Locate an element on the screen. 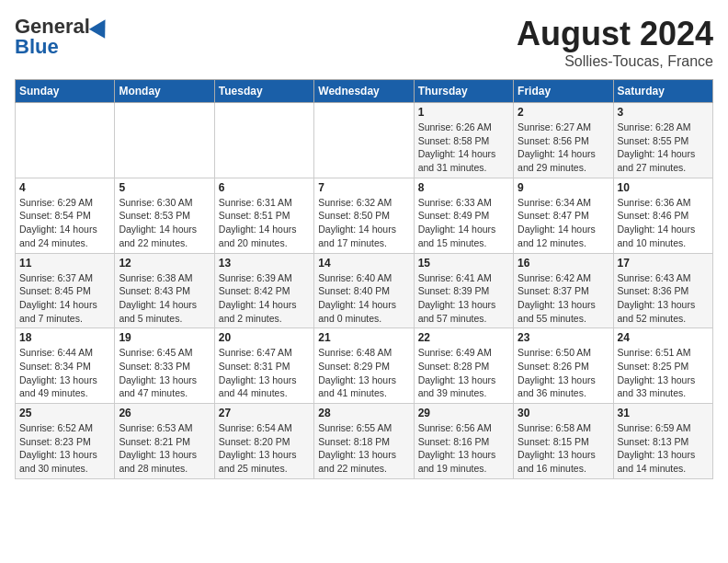 The height and width of the screenshot is (563, 728). cell-info-text: Sunrise: 6:59 AMSunset: 8:13 PMDaylight:… is located at coordinates (664, 449).